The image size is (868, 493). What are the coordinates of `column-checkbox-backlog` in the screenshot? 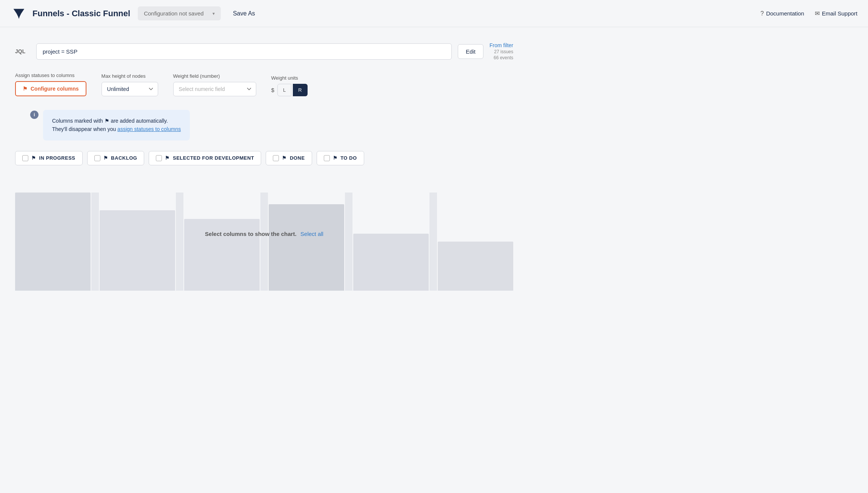 It's located at (97, 158).